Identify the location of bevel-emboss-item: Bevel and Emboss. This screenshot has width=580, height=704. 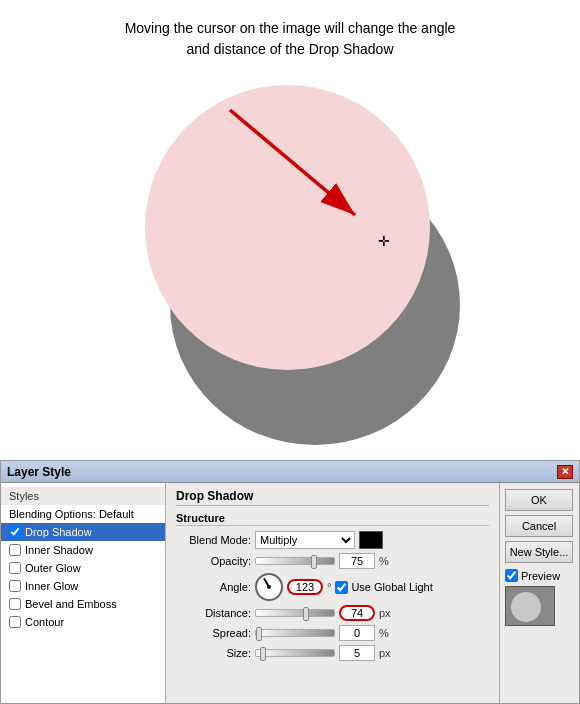
(83, 604).